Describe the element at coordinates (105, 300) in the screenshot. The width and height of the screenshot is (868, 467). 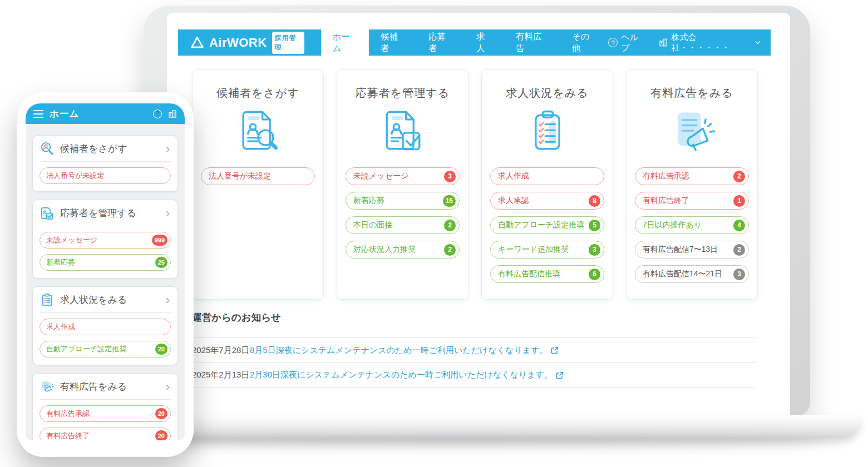
I see `phone-card-header: 求人状況をみる ›` at that location.